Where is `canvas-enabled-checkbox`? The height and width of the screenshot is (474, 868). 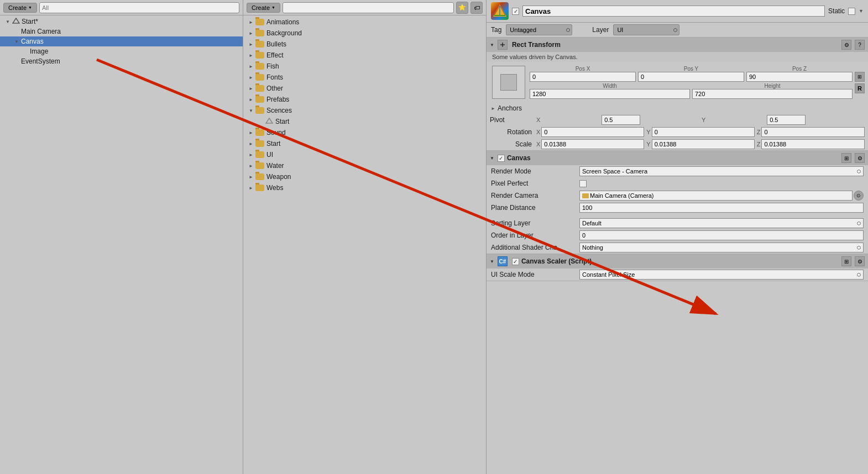 canvas-enabled-checkbox is located at coordinates (501, 158).